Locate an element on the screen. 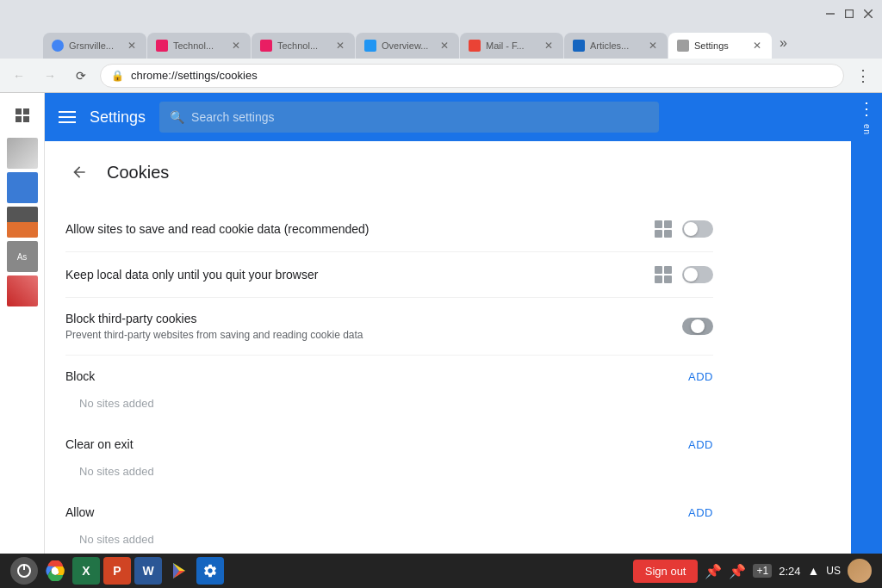 Image resolution: width=882 pixels, height=588 pixels. title-bar is located at coordinates (441, 14).